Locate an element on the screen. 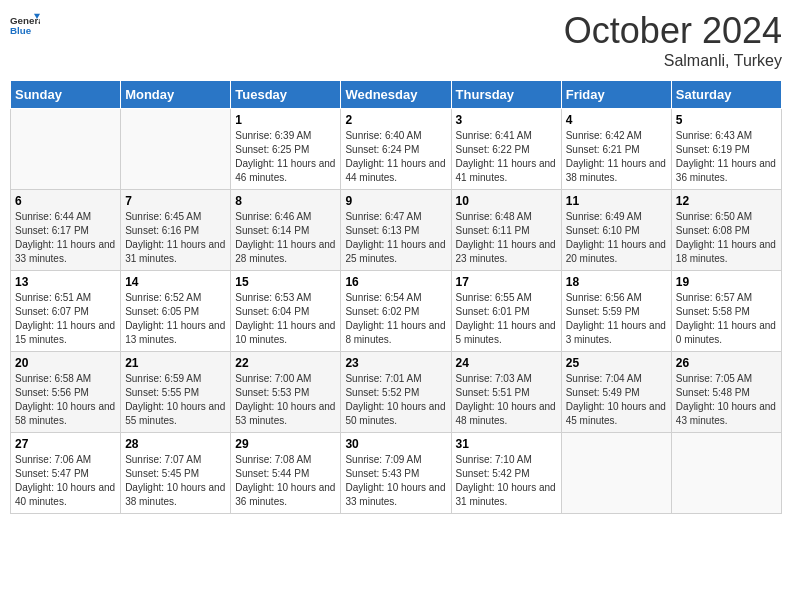 This screenshot has height=612, width=792. calendar-week-1: 1Sunrise: 6:39 AMSunset: 6:25 PMDaylight… is located at coordinates (396, 150).